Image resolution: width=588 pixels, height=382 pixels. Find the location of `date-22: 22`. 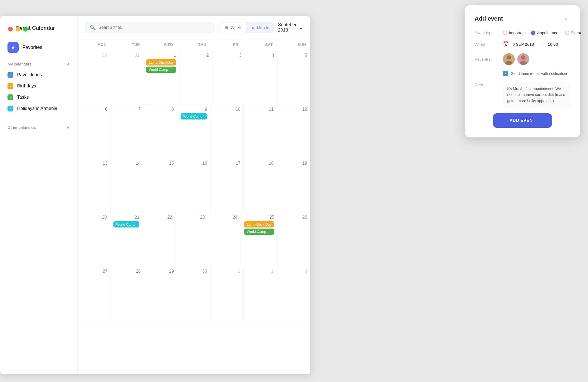

date-22: 22 is located at coordinates (159, 217).